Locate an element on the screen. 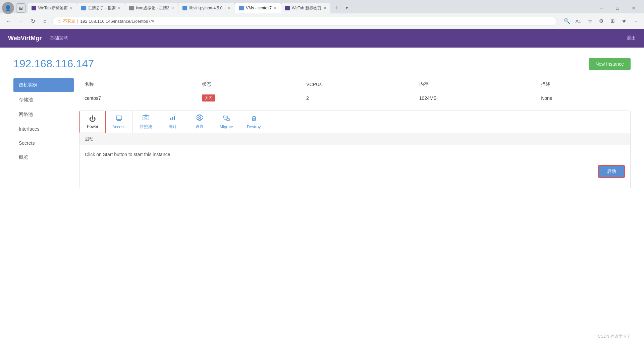 The height and width of the screenshot is (342, 644). page-header: 192.168.116.147 New Instance is located at coordinates (322, 64).